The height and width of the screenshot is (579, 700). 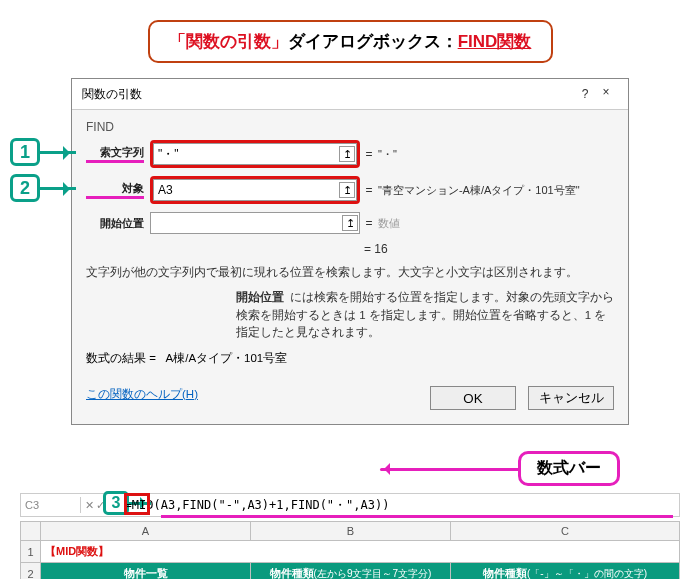 I want to click on col-header-b: B, so click(x=351, y=532).